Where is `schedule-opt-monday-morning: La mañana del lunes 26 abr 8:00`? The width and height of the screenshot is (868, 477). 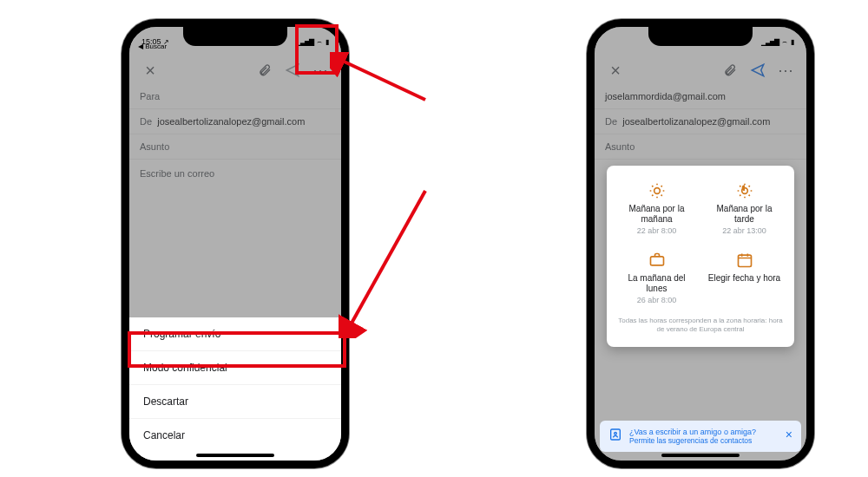
schedule-opt-monday-morning: La mañana del lunes 26 abr 8:00 is located at coordinates (656, 278).